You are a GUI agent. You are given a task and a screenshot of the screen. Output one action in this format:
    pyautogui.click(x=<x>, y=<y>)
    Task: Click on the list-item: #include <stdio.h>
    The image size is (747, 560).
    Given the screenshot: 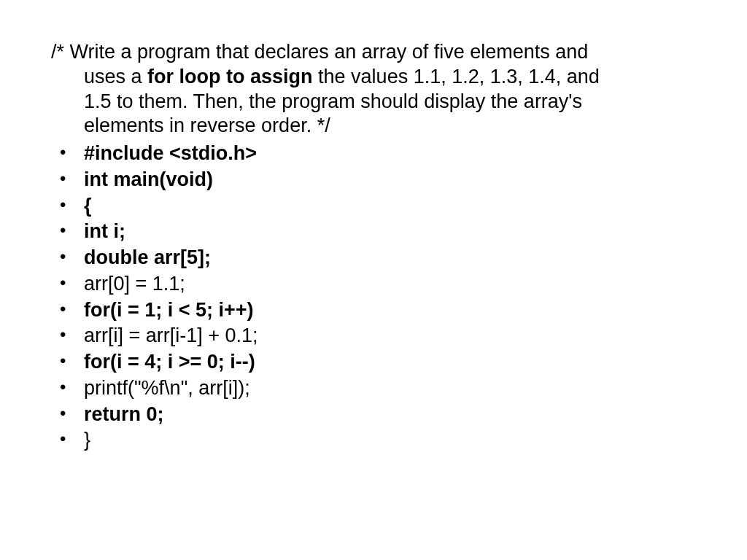 What is the action you would take?
    pyautogui.click(x=374, y=154)
    